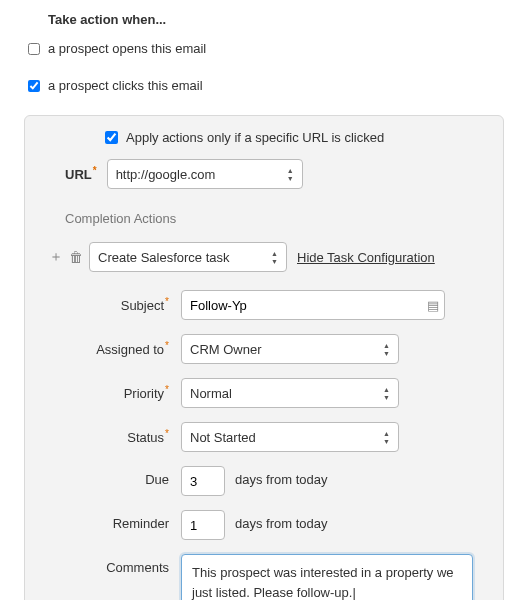  Describe the element at coordinates (34, 49) in the screenshot. I see `trigger-opens-checkbox` at that location.